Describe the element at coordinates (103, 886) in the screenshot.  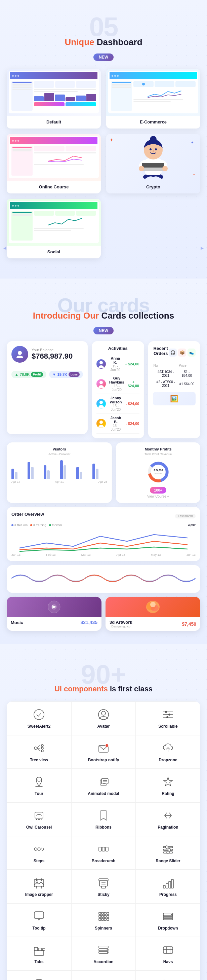
I see `component-sticky: Sticky` at that location.